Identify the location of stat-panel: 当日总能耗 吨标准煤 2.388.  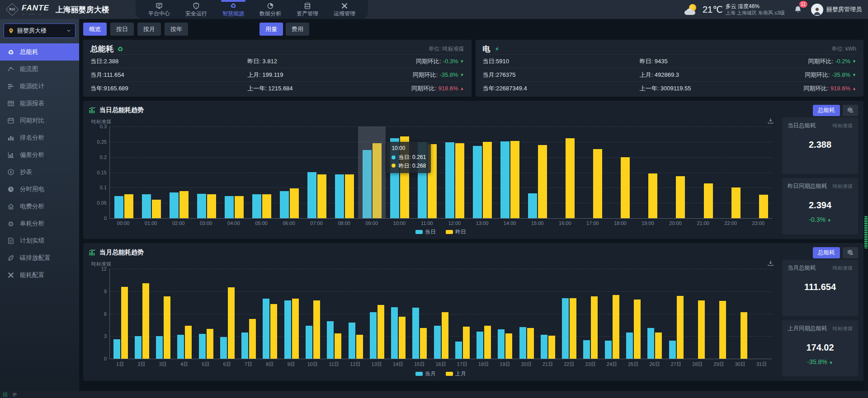
(820, 145).